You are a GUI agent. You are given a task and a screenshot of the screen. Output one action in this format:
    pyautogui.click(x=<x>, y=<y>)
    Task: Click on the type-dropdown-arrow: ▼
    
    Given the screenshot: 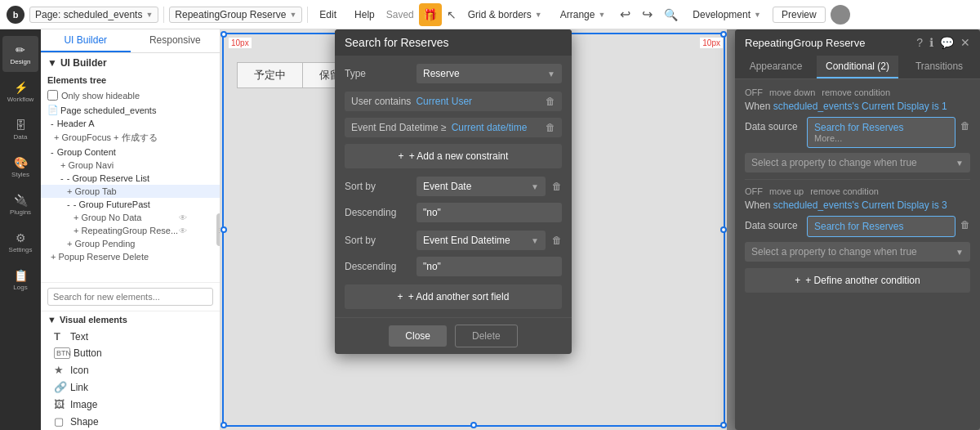 What is the action you would take?
    pyautogui.click(x=551, y=74)
    